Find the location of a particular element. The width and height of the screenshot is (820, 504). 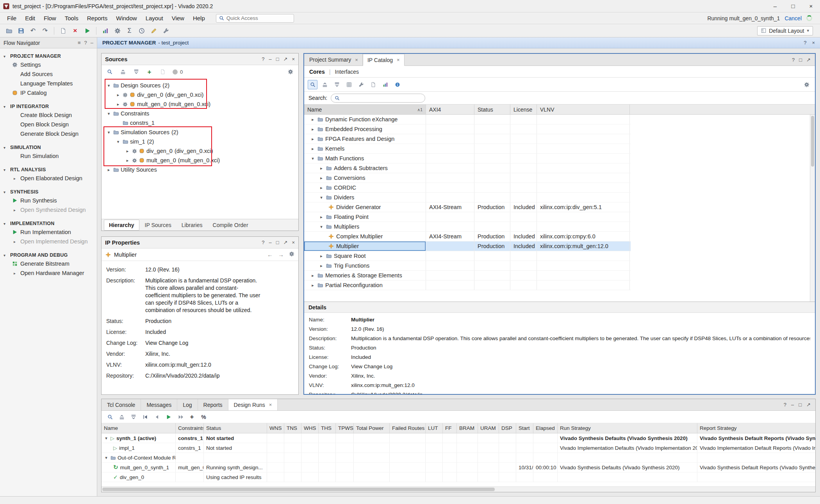

tree-item-div-gen-0: ▸ div_gen_0(div_gen_0.xci) is located at coordinates (200, 95).